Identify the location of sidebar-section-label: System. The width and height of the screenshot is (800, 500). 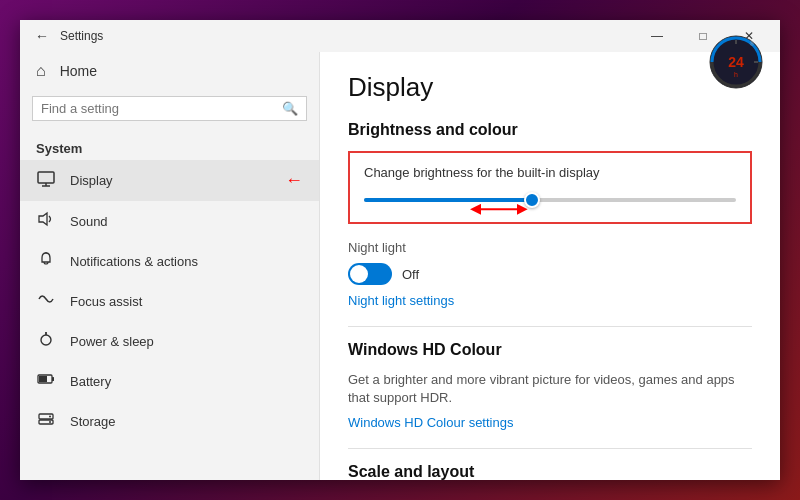
(170, 146).